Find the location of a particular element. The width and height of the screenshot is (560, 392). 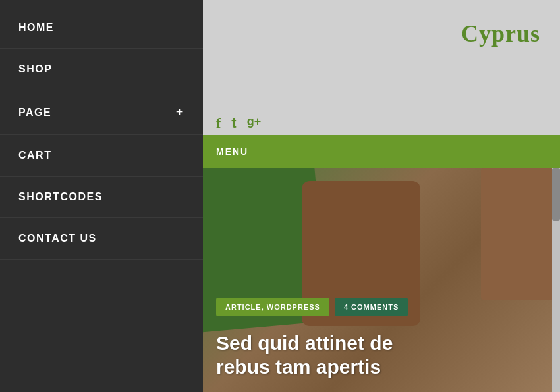

sidebar-item-contact-us: CONTACT US is located at coordinates (101, 238).